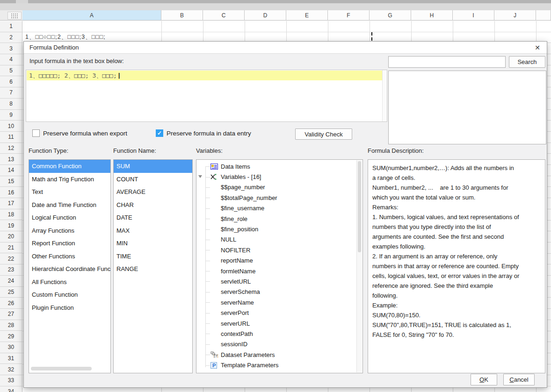 The width and height of the screenshot is (551, 392). What do you see at coordinates (280, 229) in the screenshot?
I see `variable-item: $fine_position` at bounding box center [280, 229].